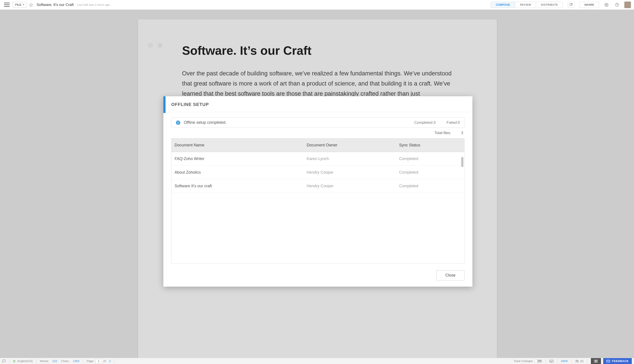 The image size is (634, 364). What do you see at coordinates (551, 361) in the screenshot?
I see `keyboard-icon` at bounding box center [551, 361].